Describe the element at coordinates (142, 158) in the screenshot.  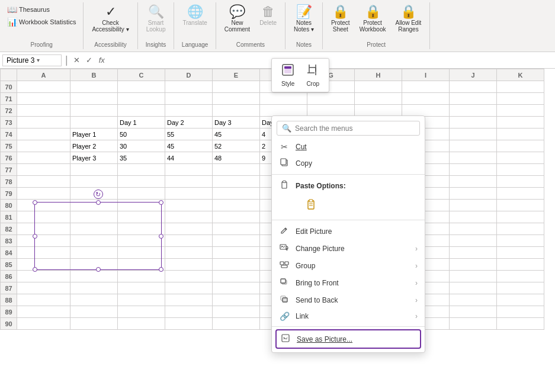
I see `cell: 35` at that location.